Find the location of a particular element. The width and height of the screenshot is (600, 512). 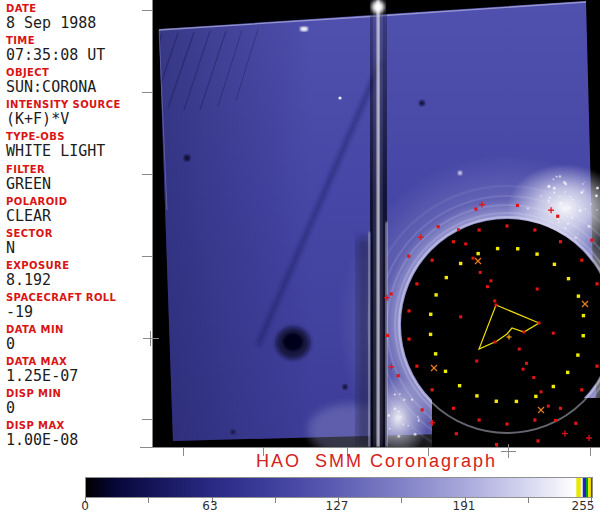

field-label: INTENSITY SOURCE is located at coordinates (78, 104).